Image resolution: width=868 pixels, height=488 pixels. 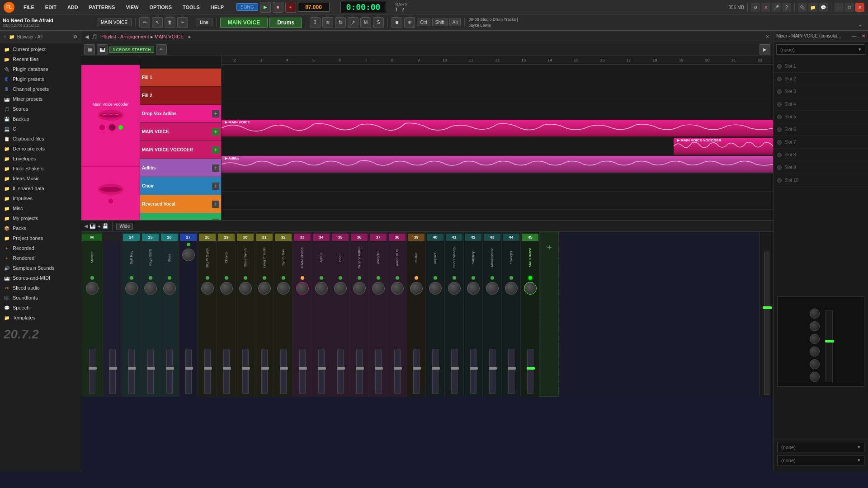 I want to click on channel-display: MAIN VOICE, so click(x=114, y=23).